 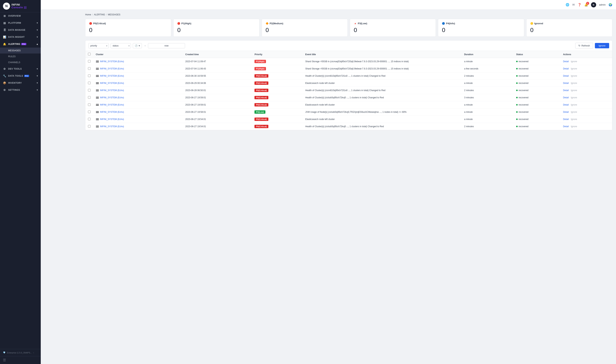 I want to click on cluster-link-3: 🟰 INFINI_SYSTEM (Echo), so click(x=138, y=83).